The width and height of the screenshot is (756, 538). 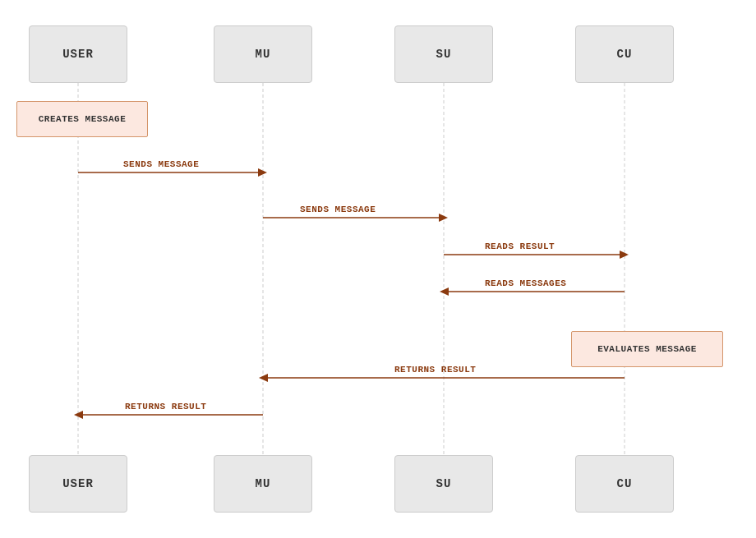 I want to click on label-reads-result: READS RESULT, so click(x=519, y=246).